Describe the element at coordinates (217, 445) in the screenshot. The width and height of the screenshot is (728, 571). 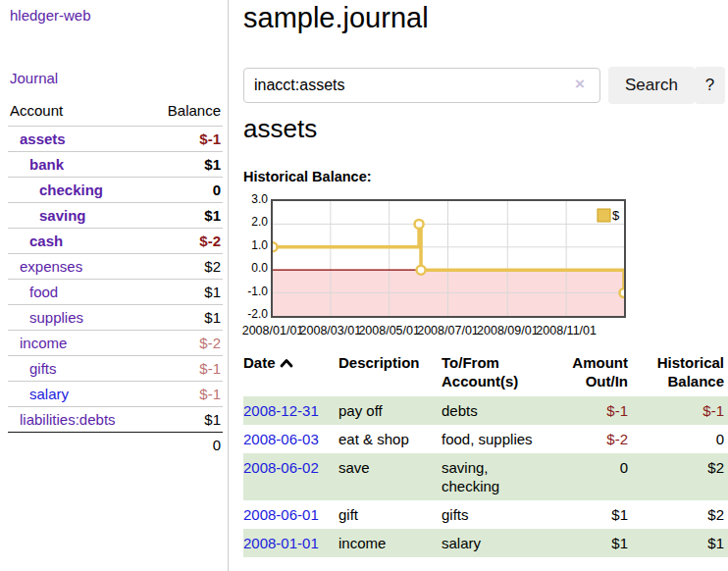
I see `accounts-total-value: 0` at that location.